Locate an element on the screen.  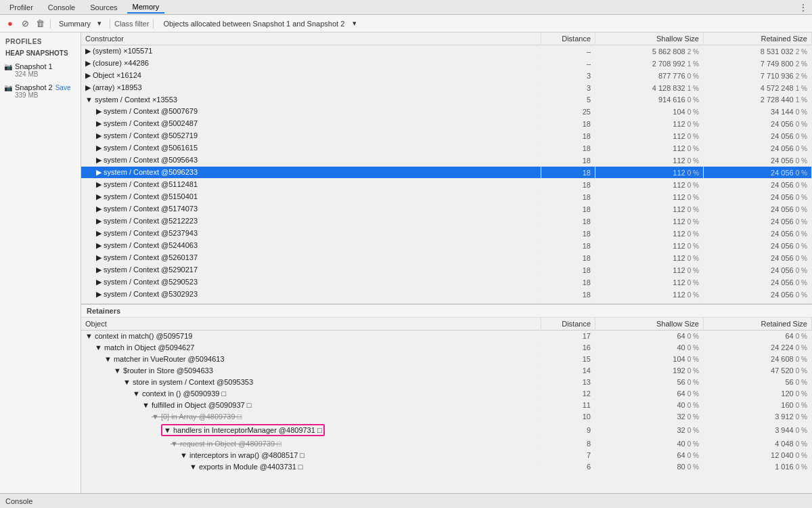
tab-console: Console is located at coordinates (62, 7).